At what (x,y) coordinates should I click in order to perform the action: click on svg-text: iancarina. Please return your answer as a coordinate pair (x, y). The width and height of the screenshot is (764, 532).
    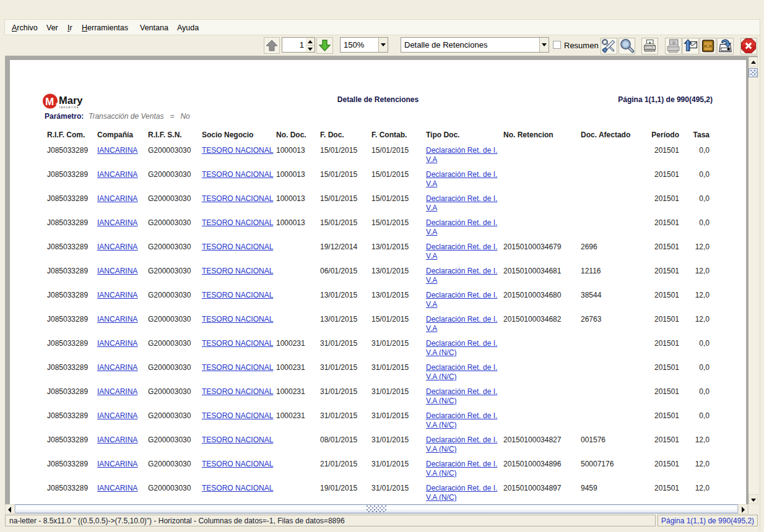
    Looking at the image, I should click on (69, 108).